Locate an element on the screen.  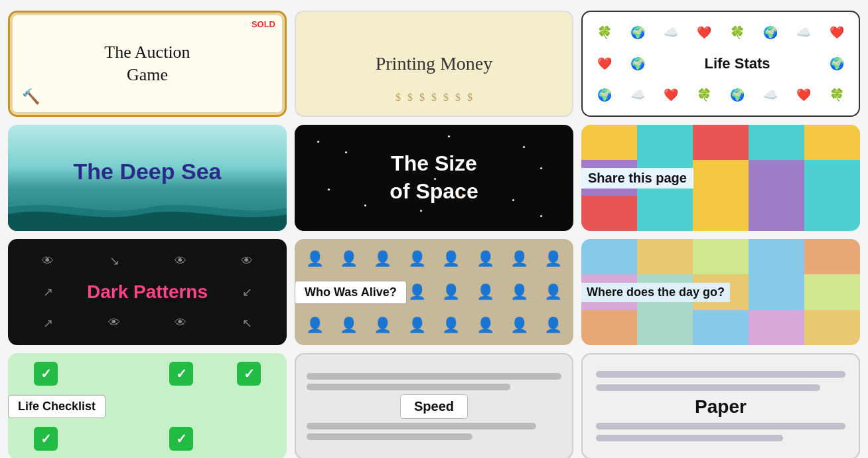
person-13: 👤 is located at coordinates (451, 292).